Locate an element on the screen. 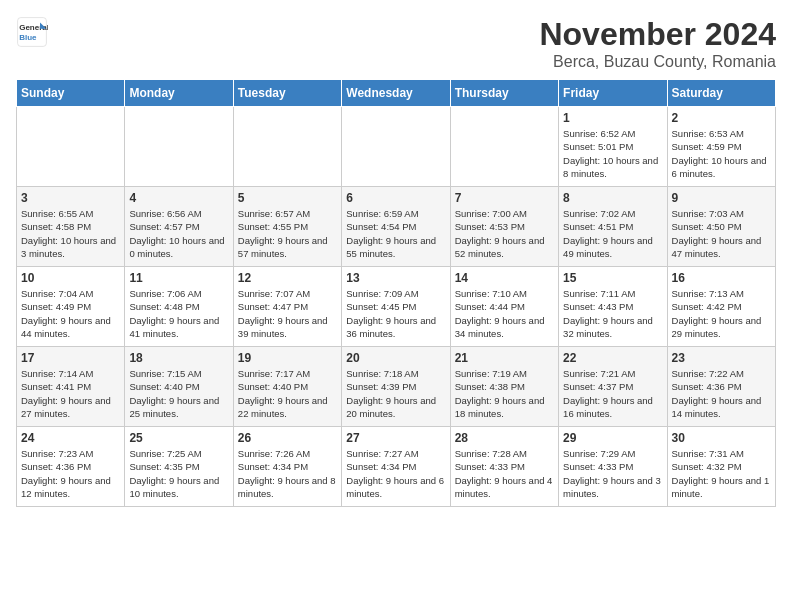 Image resolution: width=792 pixels, height=612 pixels. day-info: Sunrise: 7:02 AM Sunset: 4:51 PM Dayligh… is located at coordinates (612, 234).